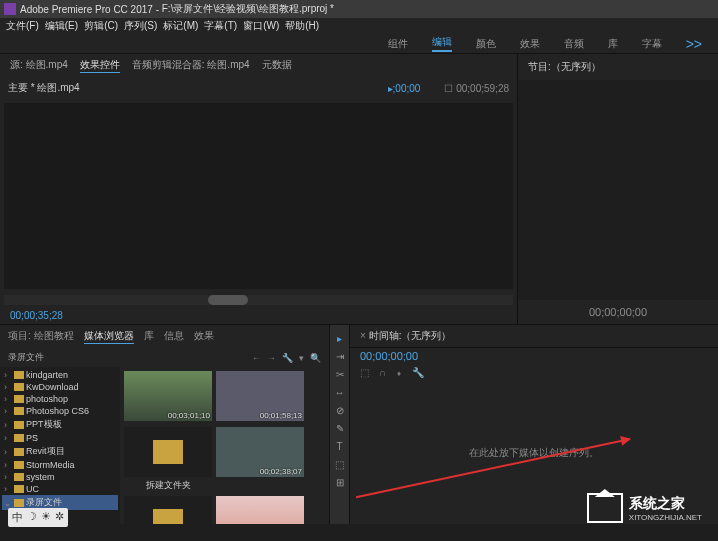 The image size is (718, 541). I want to click on media-thumb: 00;01;32;14, so click(260, 510).